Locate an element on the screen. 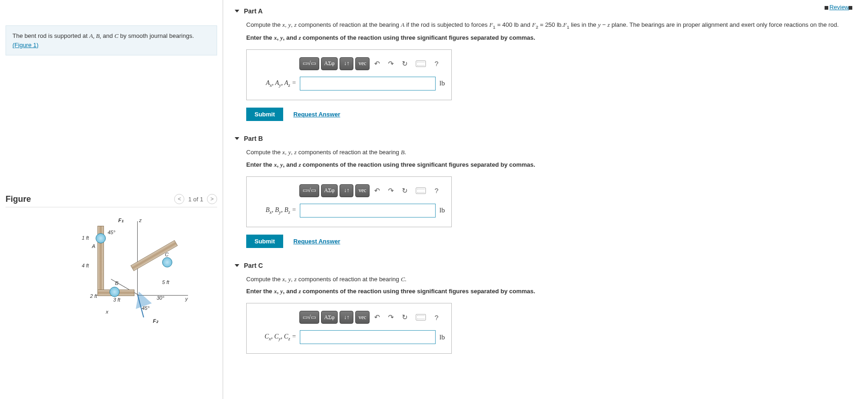 Image resolution: width=868 pixels, height=399 pixels. answer-row: Ax, Ay, Az =lb is located at coordinates (349, 84).